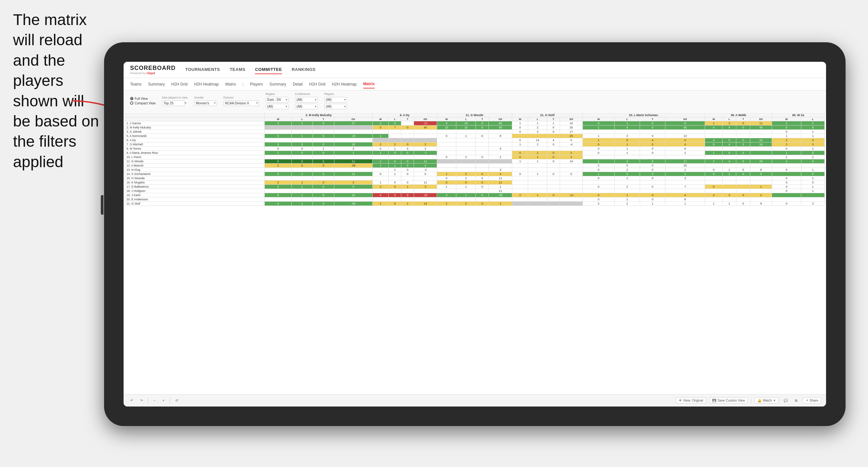 Image resolution: width=868 pixels, height=467 pixels. What do you see at coordinates (680, 400) in the screenshot?
I see `eye-icon: 👁` at bounding box center [680, 400].